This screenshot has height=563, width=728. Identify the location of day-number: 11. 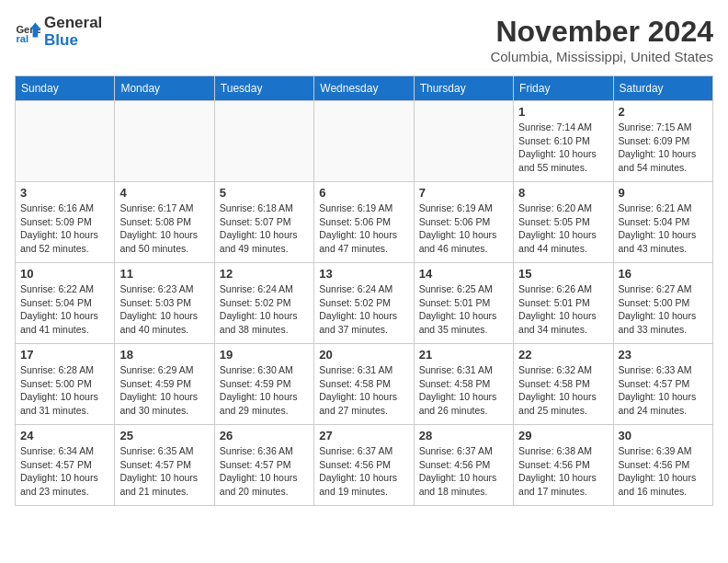
(164, 274).